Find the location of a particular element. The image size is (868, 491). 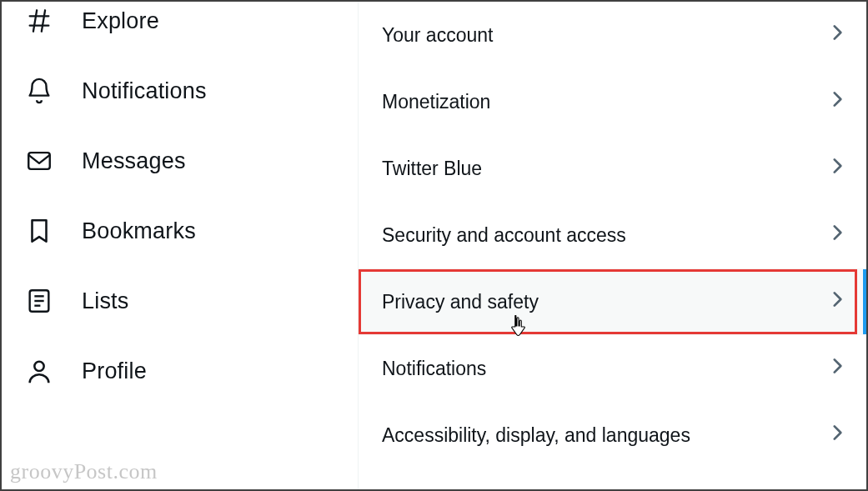

bell-icon is located at coordinates (39, 91).